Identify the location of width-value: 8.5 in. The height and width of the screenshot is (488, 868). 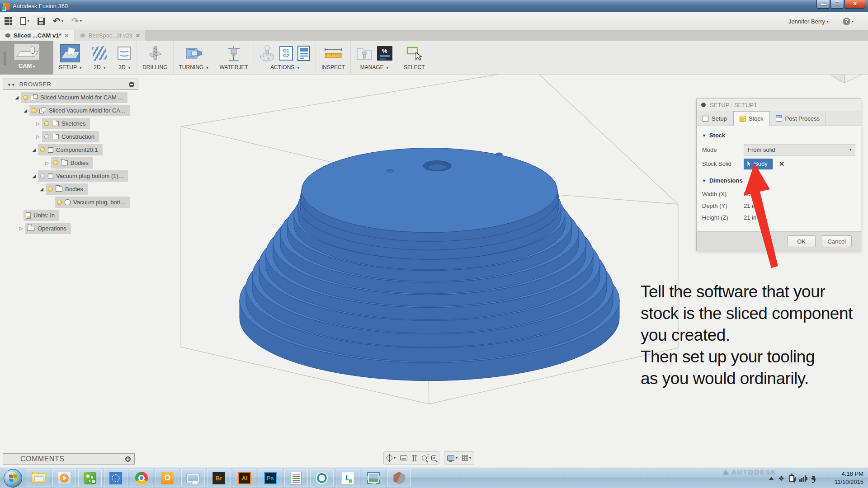
(751, 194).